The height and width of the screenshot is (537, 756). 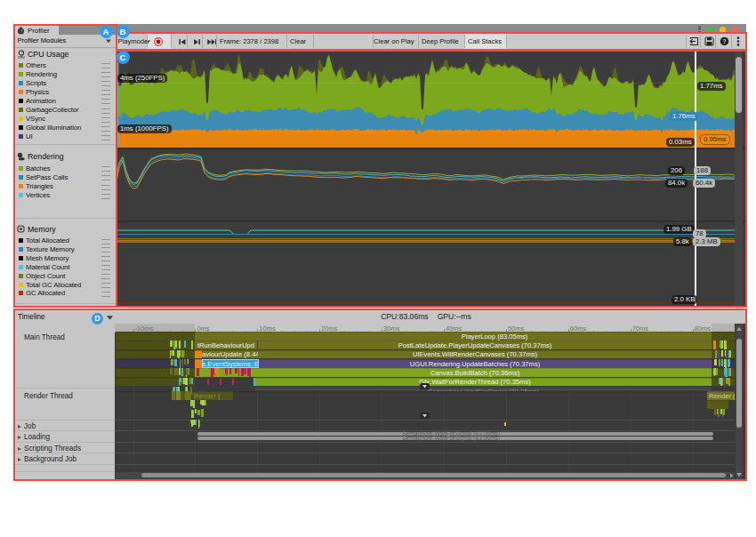 What do you see at coordinates (484, 389) in the screenshot?
I see `timeline-bar: Semaphore.WaitForSignal (70.35ms)` at bounding box center [484, 389].